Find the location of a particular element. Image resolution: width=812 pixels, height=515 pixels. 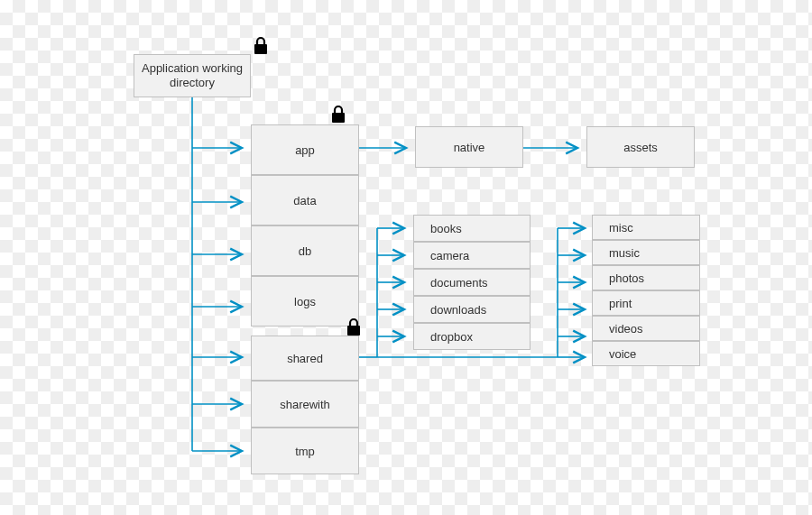

node-label: assets is located at coordinates (641, 148).